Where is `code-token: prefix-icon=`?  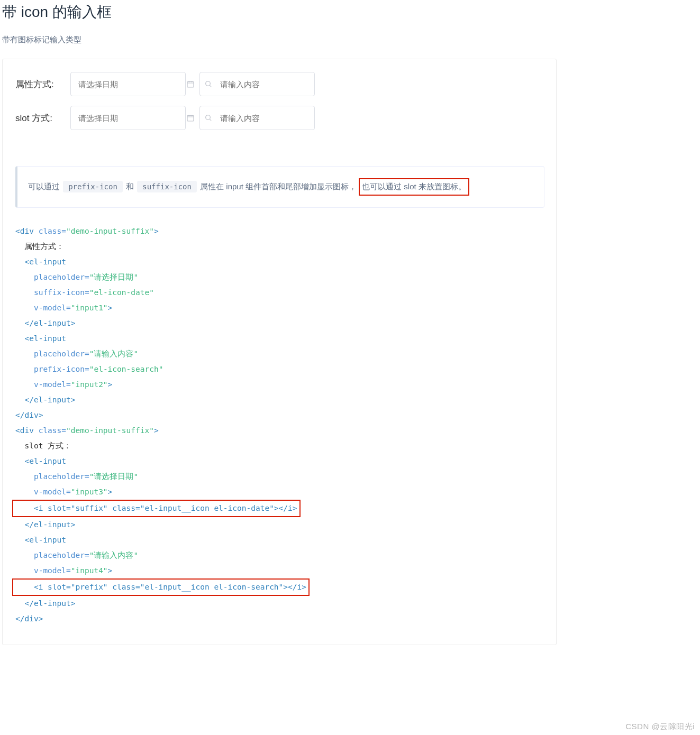
code-token: prefix-icon= is located at coordinates (52, 369).